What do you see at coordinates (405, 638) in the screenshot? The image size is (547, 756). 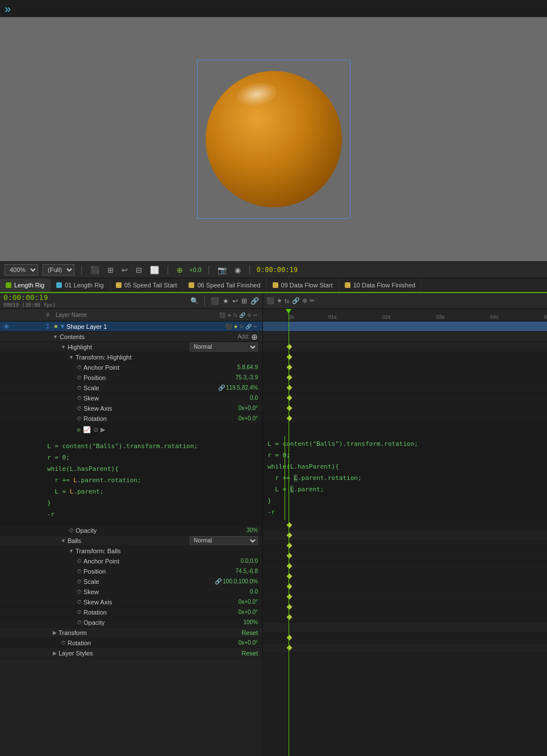 I see `tl-row-rotation-transform` at bounding box center [405, 638].